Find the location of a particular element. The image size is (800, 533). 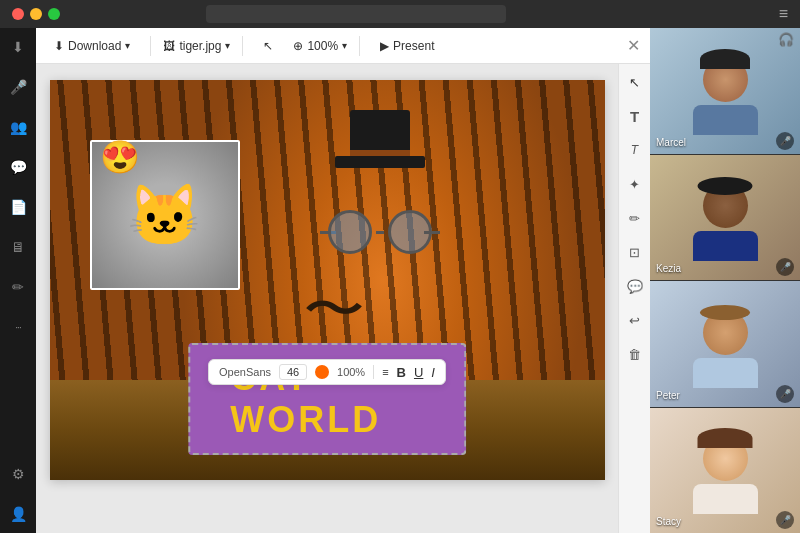

video-feed-4: Stacy 🎤 is located at coordinates (725, 471).